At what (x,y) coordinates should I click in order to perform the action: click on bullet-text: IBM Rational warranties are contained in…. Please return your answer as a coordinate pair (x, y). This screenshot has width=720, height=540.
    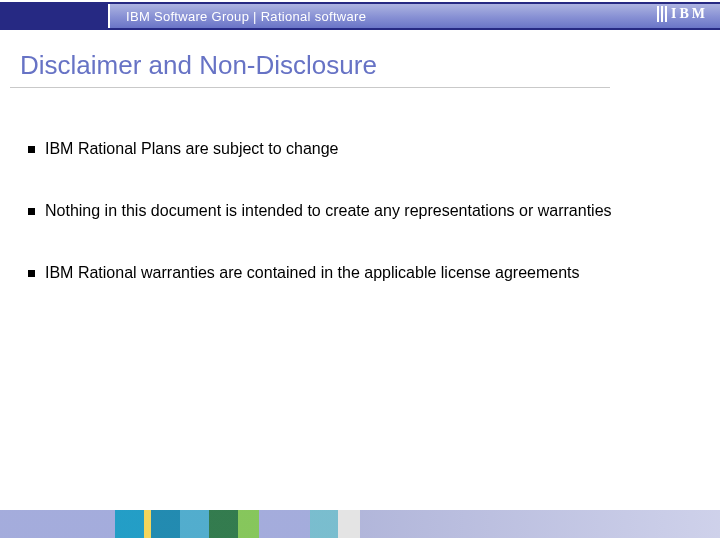
    Looking at the image, I should click on (312, 273).